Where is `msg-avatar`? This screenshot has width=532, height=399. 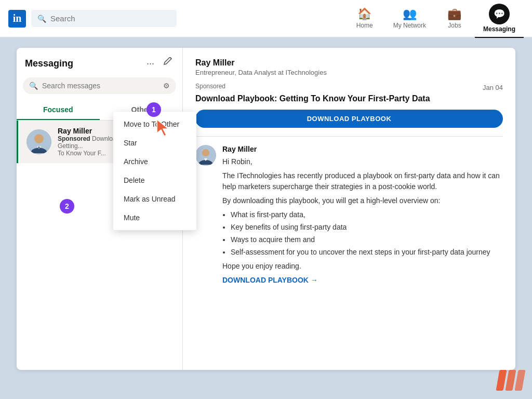
msg-avatar is located at coordinates (206, 155).